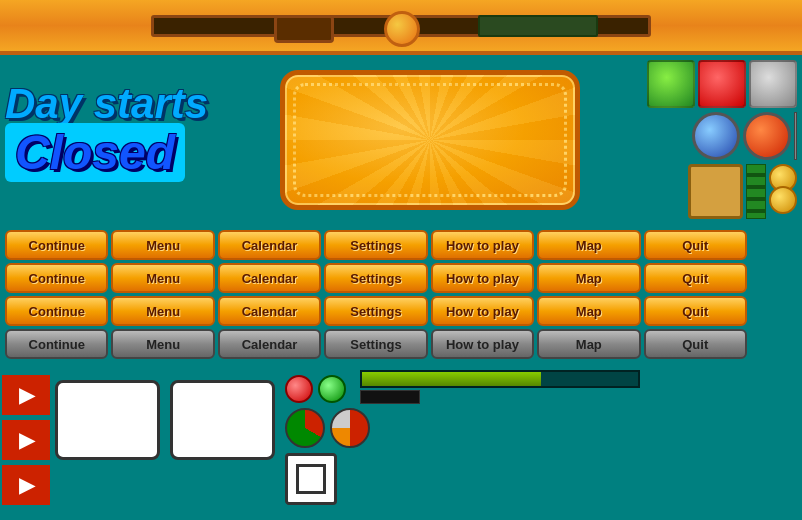 Image resolution: width=802 pixels, height=520 pixels. What do you see at coordinates (482, 344) in the screenshot?
I see `nav-btn-3-4: How to play` at bounding box center [482, 344].